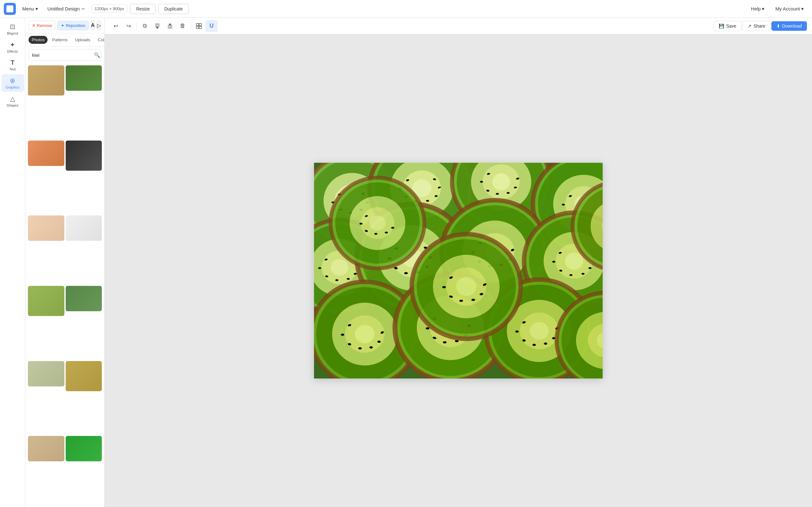  I want to click on magic-button: U, so click(211, 26).